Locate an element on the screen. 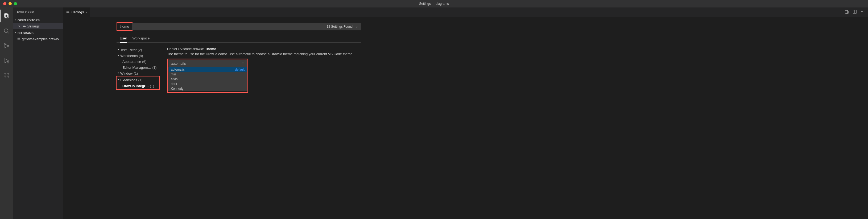 Image resolution: width=868 pixels, height=219 pixels. toc-window: Window (1) is located at coordinates (138, 73).